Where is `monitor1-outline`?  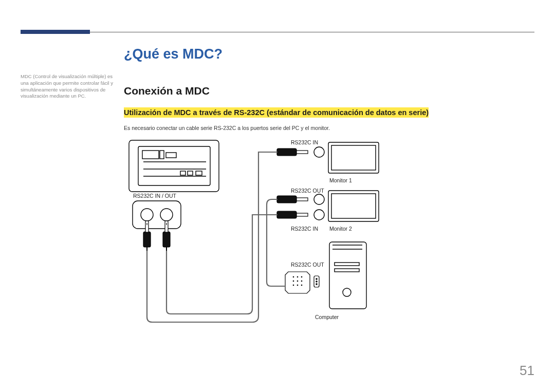
monitor1-outline is located at coordinates (354, 158).